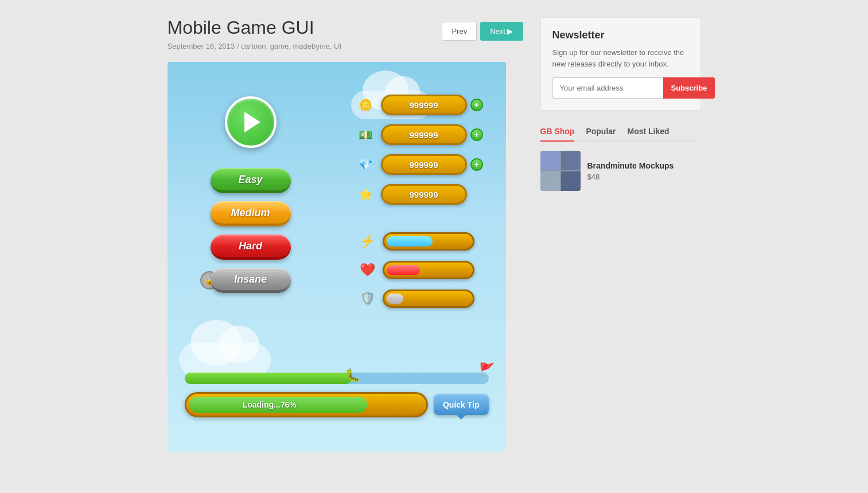 The width and height of the screenshot is (868, 493). What do you see at coordinates (345, 34) in the screenshot?
I see `post-header: Mobile Game GUI September 16, 2013 / car…` at bounding box center [345, 34].